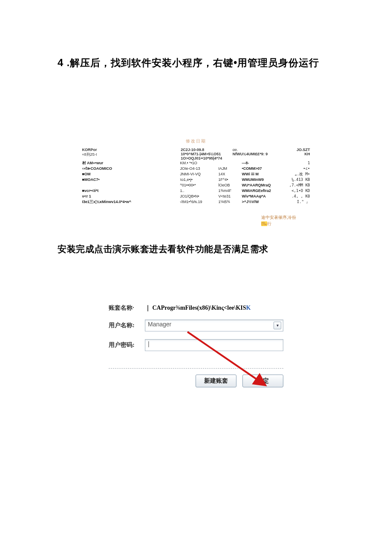 Image resolution: width=392 pixels, height=555 pixels. What do you see at coordinates (230, 180) in the screenshot?
I see `file-cell: 1F^4•` at bounding box center [230, 180].